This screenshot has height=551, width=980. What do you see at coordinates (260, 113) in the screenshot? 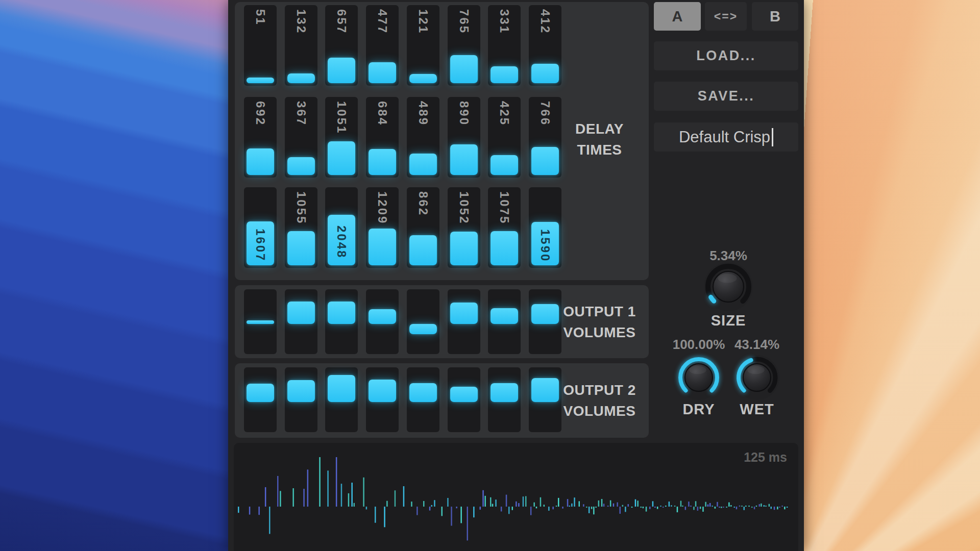
I see `delay-time-value: 692` at bounding box center [260, 113].